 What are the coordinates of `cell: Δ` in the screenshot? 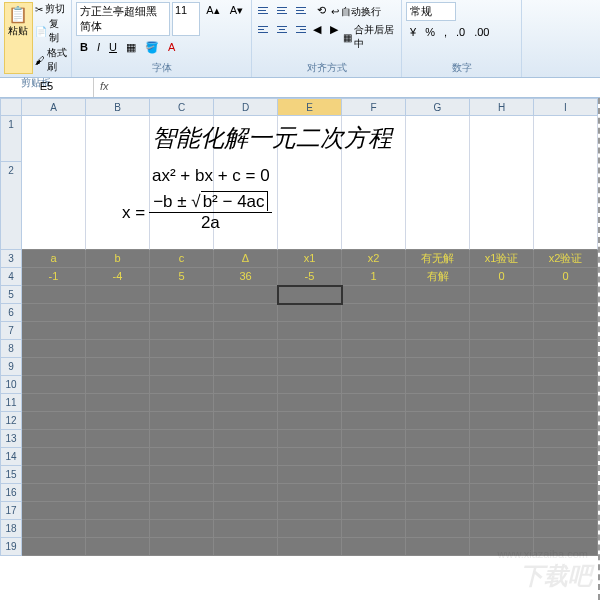 It's located at (246, 259).